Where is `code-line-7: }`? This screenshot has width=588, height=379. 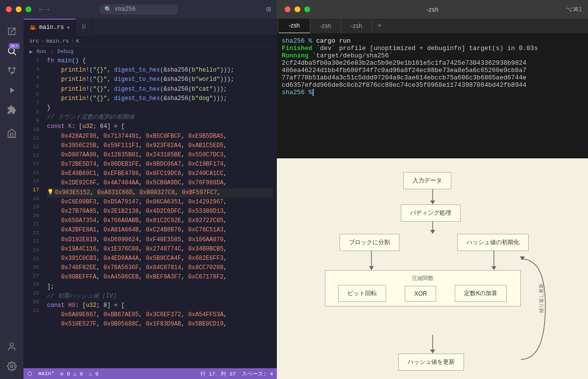 code-line-7: } is located at coordinates (160, 108).